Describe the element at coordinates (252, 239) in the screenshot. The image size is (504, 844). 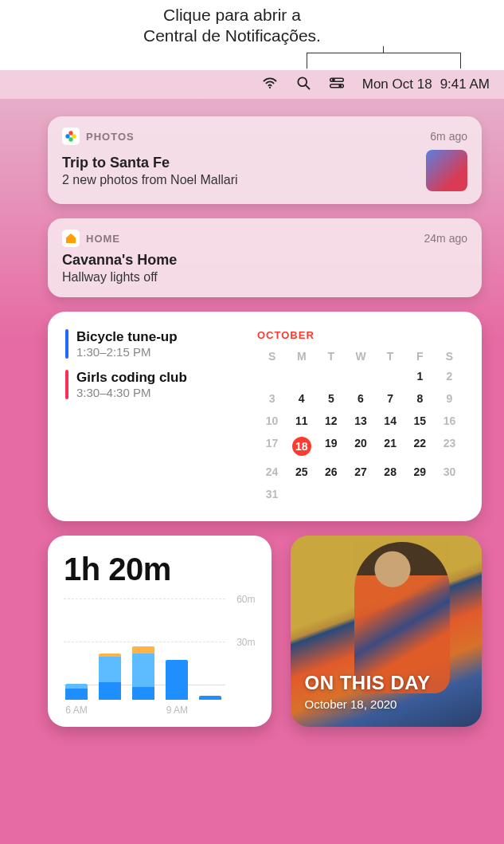
I see `notification-app-name: HOME` at that location.